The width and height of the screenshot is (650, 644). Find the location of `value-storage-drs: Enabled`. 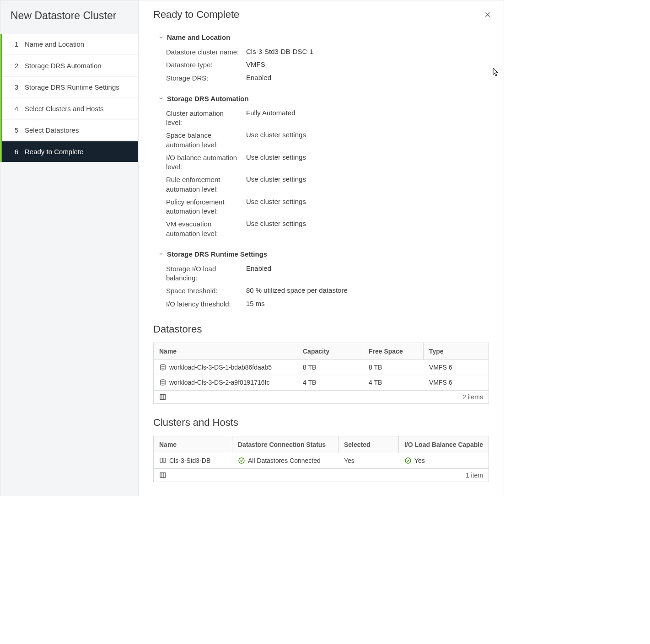

value-storage-drs: Enabled is located at coordinates (368, 78).